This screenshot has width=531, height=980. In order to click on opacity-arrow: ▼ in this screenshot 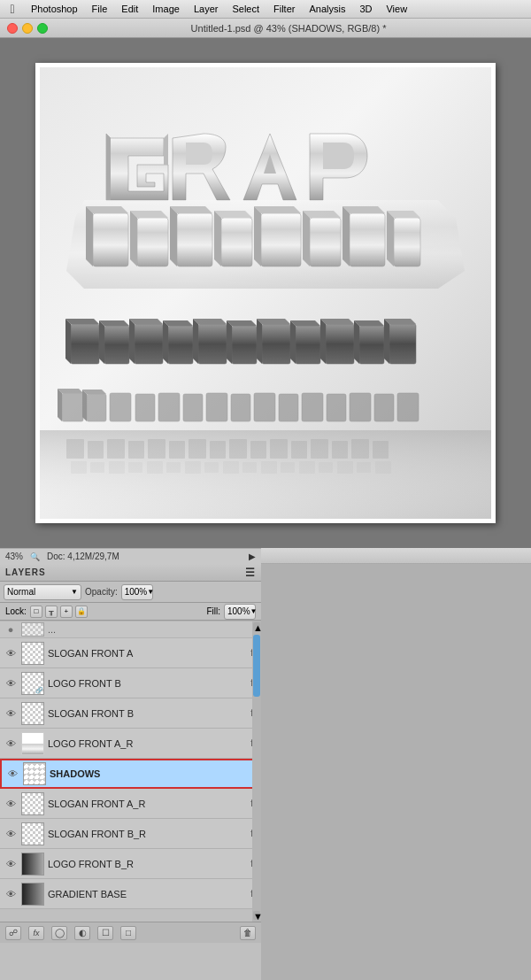, I will do `click(150, 591)`.